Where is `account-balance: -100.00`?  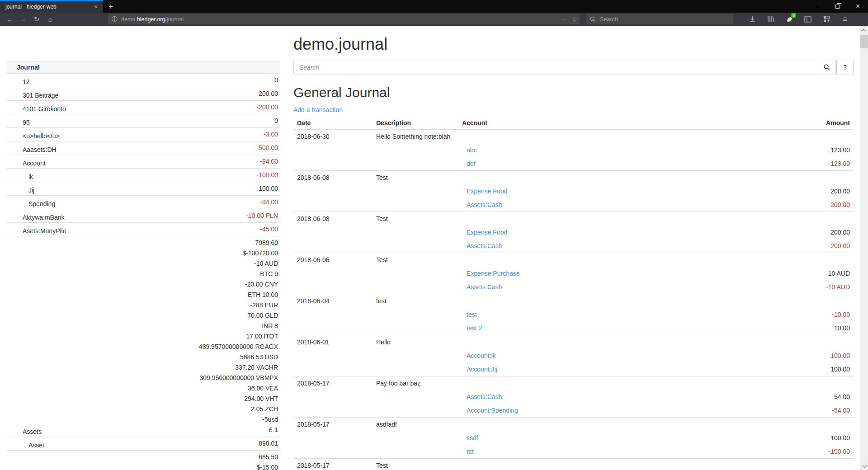
account-balance: -100.00 is located at coordinates (202, 175).